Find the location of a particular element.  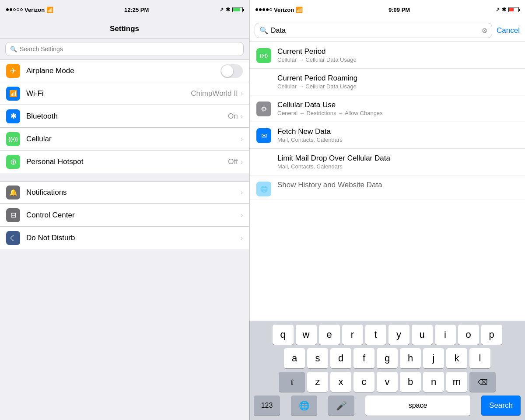

settings-title: Settings is located at coordinates (124, 29).